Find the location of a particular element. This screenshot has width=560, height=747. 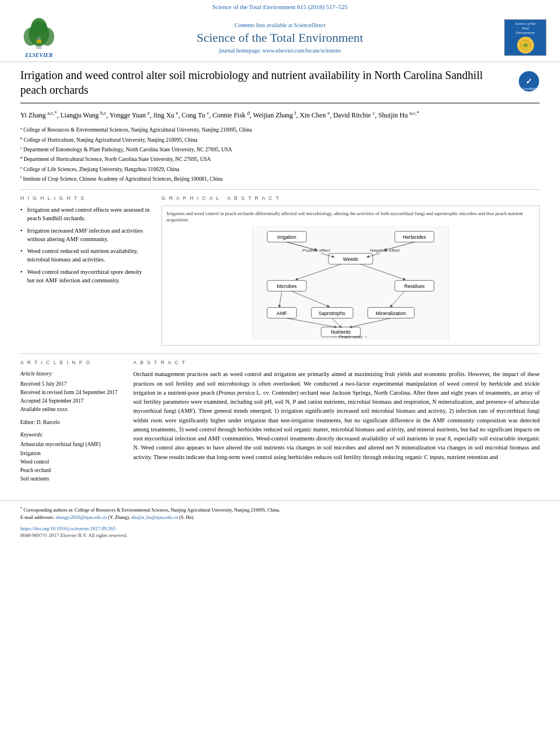

affiliation-c: c Department of Entomology & Plant Patho… is located at coordinates (280, 150).